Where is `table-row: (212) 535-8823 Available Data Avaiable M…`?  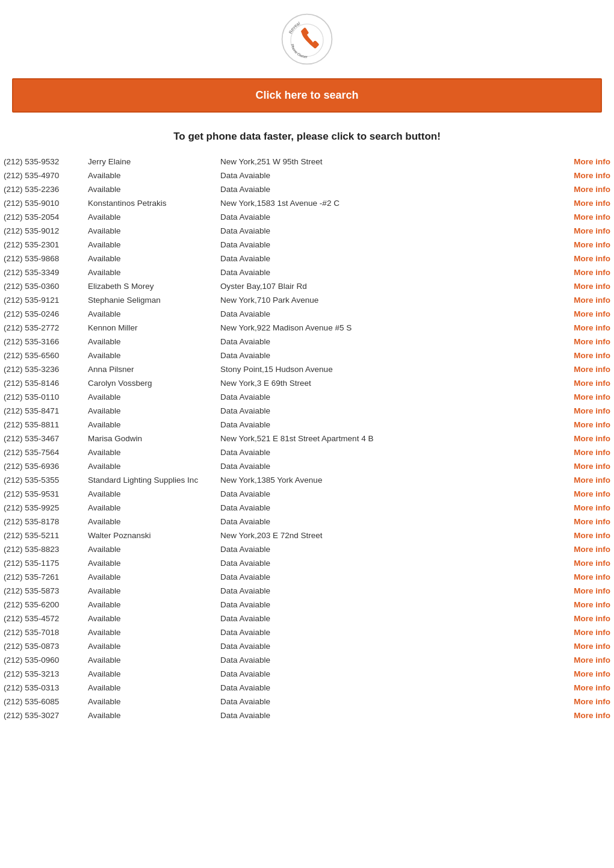
table-row: (212) 535-8823 Available Data Avaiable M… is located at coordinates (307, 549).